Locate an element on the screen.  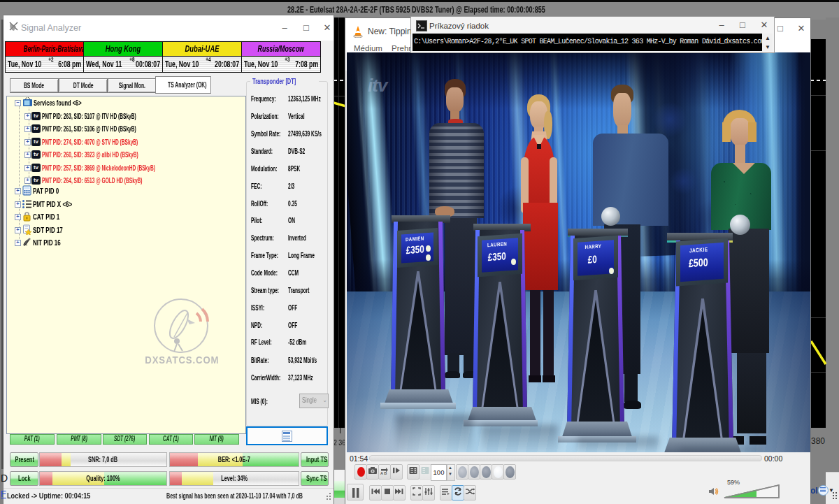
svg-text: A B is located at coordinates (383, 473).